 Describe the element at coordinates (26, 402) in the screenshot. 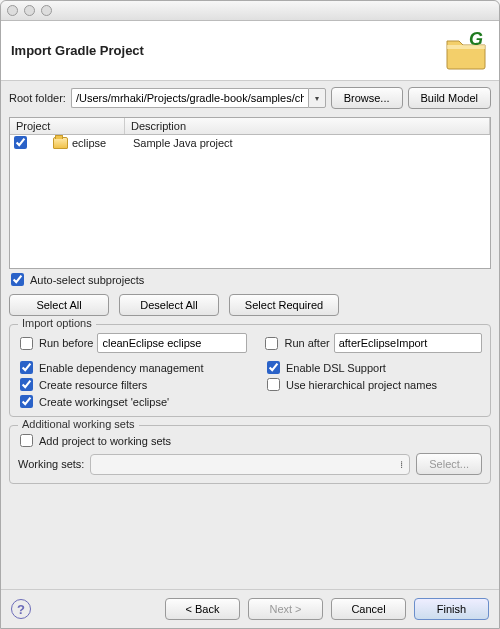

I see `create-workingset-checkbox` at that location.